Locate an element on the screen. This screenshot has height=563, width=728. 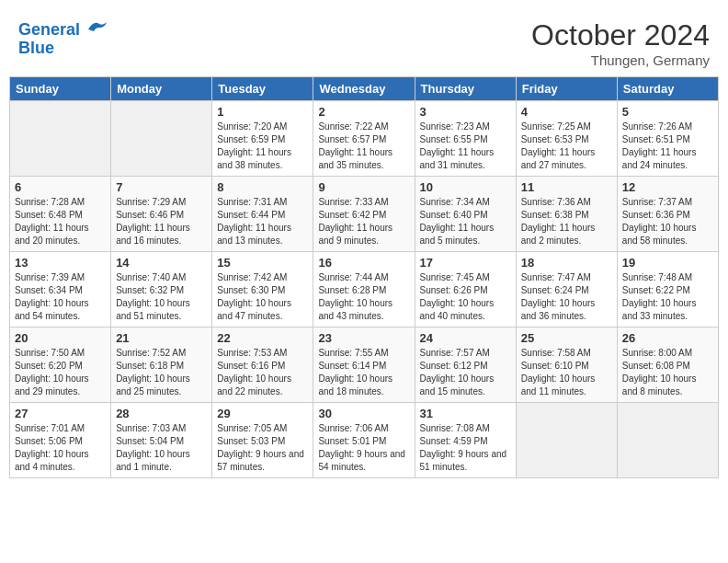
day-number: 9 is located at coordinates (364, 188).